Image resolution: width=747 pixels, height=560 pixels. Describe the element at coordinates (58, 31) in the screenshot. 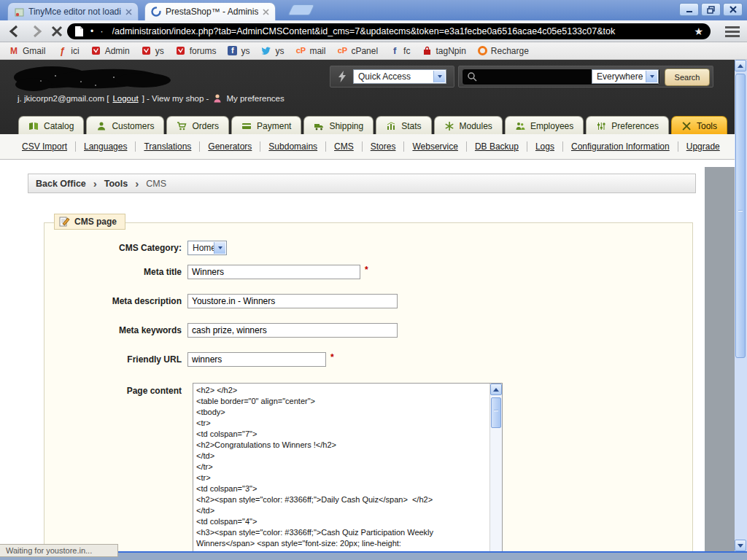

I see `stop-icon` at that location.